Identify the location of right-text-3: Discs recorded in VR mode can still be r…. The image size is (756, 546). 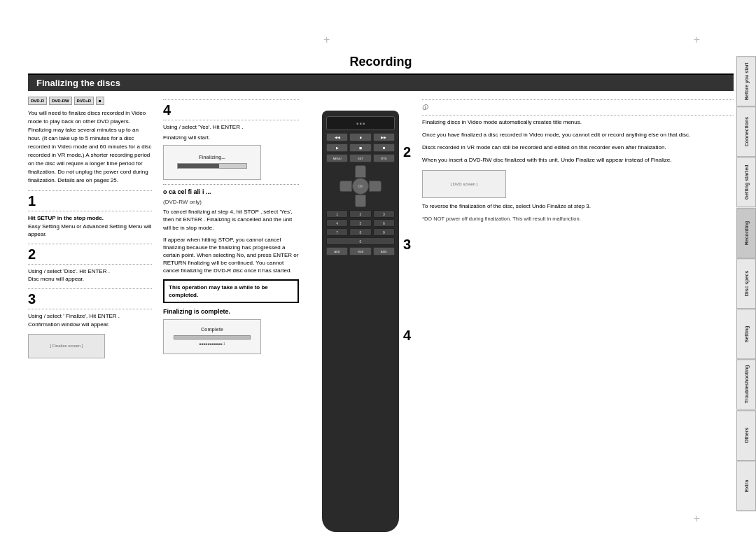
(578, 148).